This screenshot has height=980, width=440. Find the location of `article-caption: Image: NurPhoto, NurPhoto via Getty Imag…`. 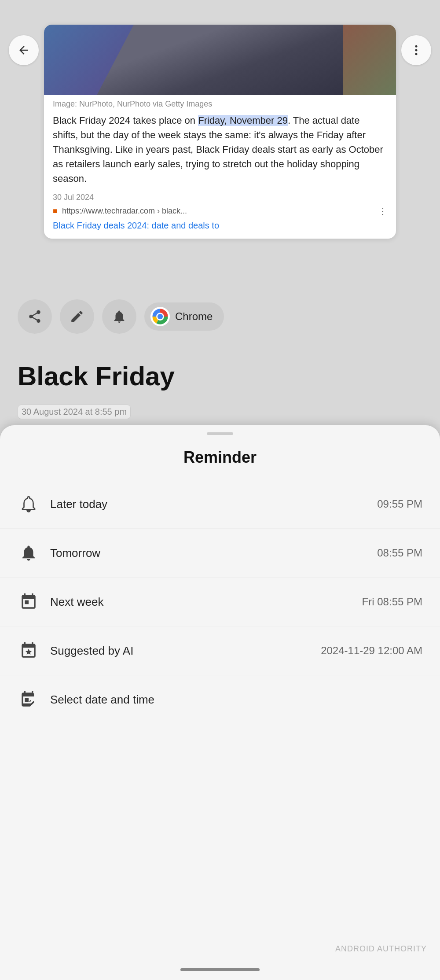

article-caption: Image: NurPhoto, NurPhoto via Getty Imag… is located at coordinates (220, 103).